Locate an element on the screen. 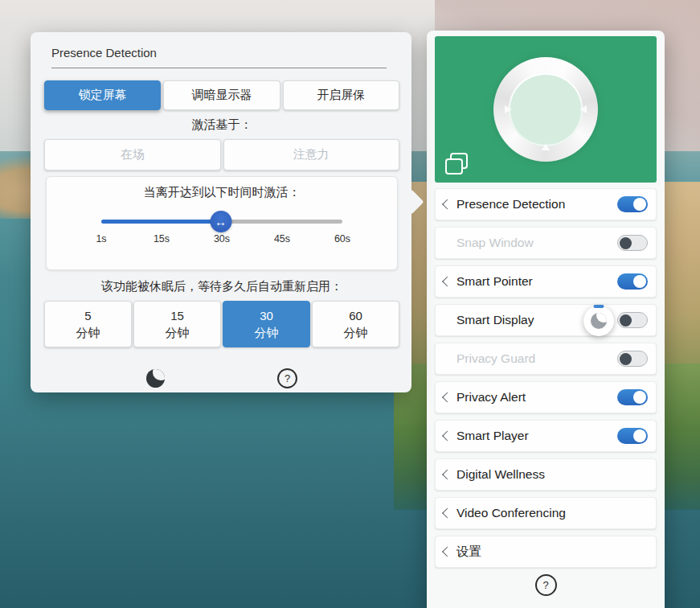 The width and height of the screenshot is (700, 608). row-label: Smart Display is located at coordinates (495, 320).